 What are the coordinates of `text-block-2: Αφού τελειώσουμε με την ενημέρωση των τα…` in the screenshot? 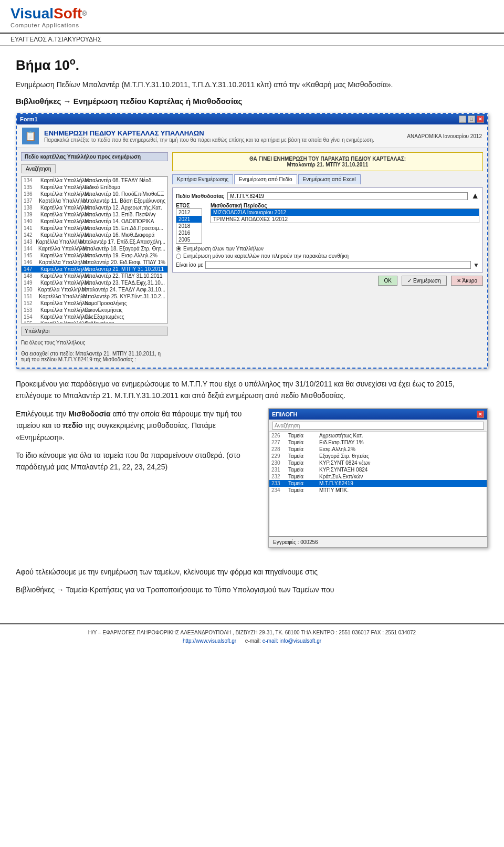 It's located at (252, 572).